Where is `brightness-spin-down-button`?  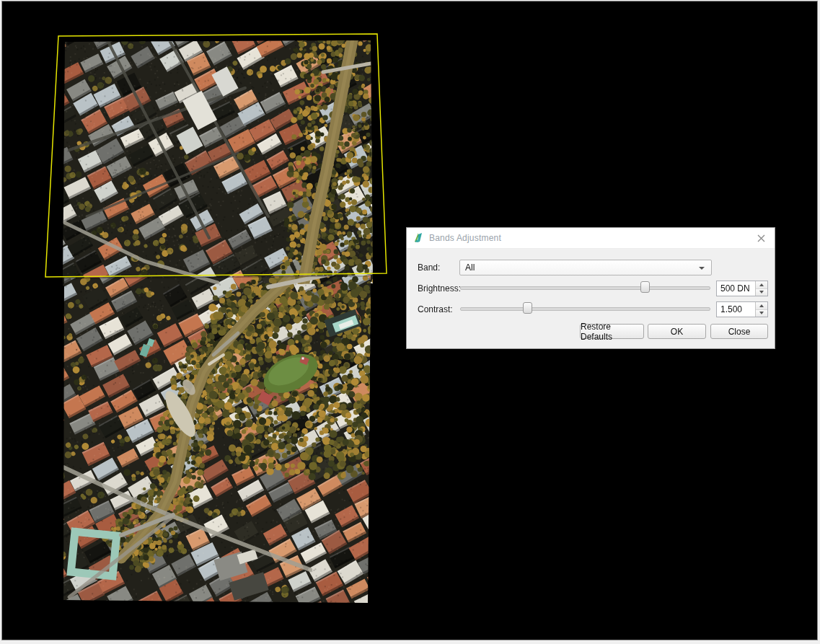
brightness-spin-down-button is located at coordinates (762, 293).